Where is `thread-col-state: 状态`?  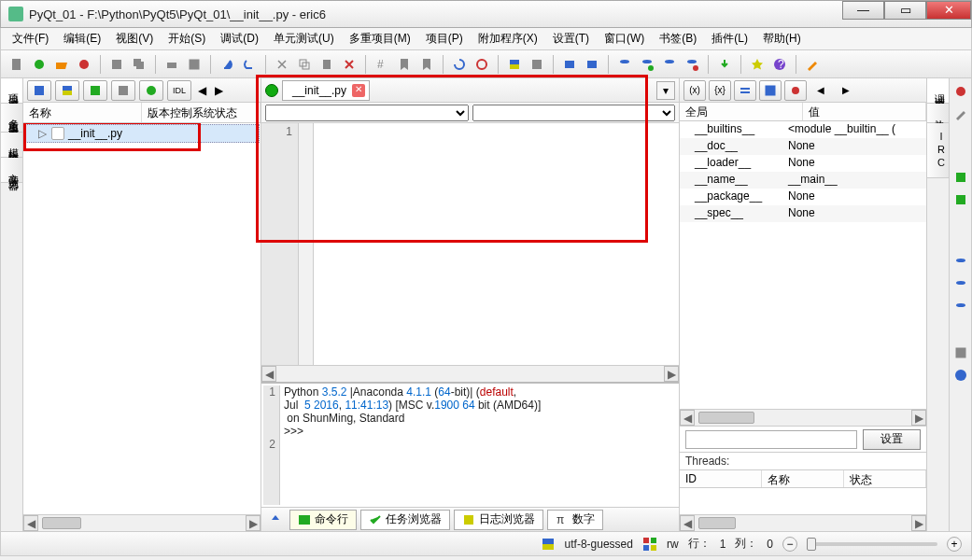 thread-col-state: 状态 is located at coordinates (885, 479).